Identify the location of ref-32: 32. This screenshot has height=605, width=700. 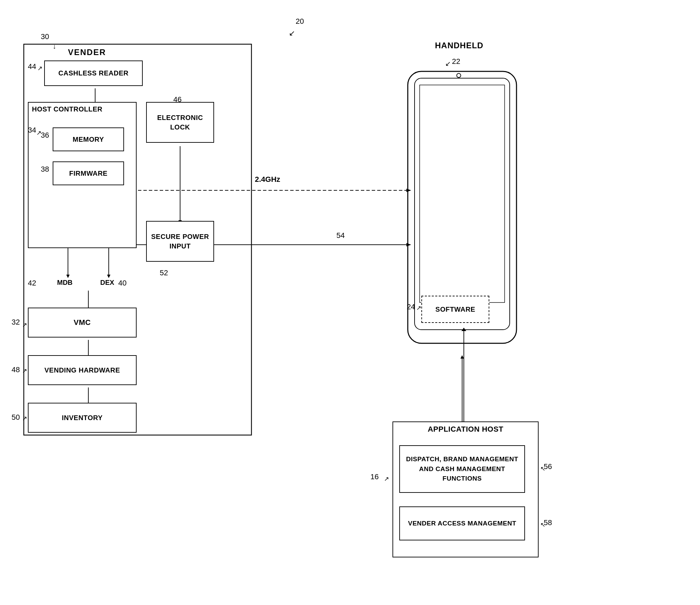
(16, 322).